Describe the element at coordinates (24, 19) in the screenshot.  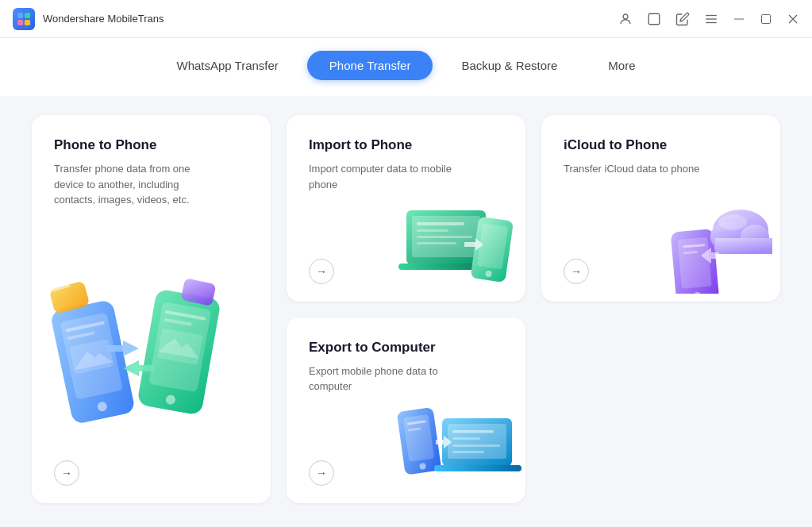
I see `app-icon` at that location.